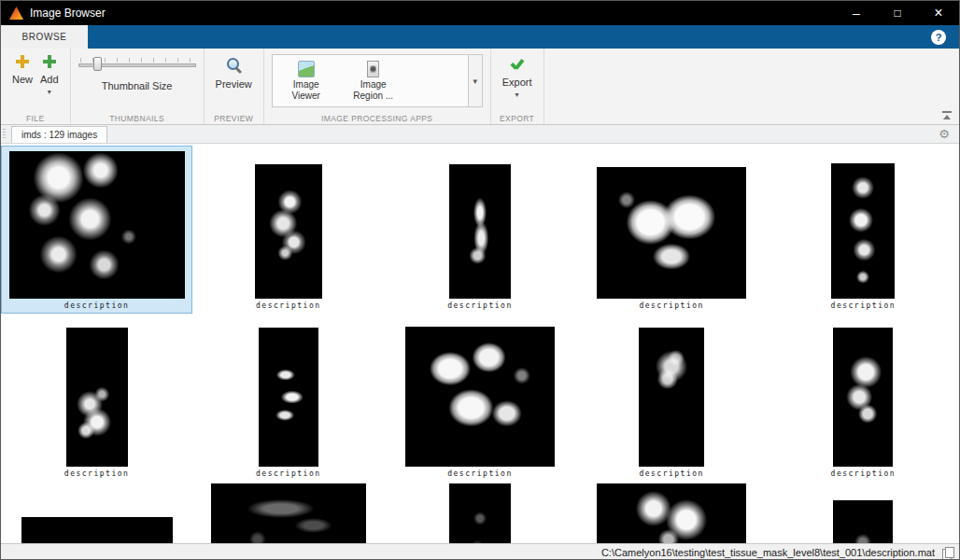 The image size is (960, 560). Describe the element at coordinates (306, 69) in the screenshot. I see `image-viewer-icon` at that location.